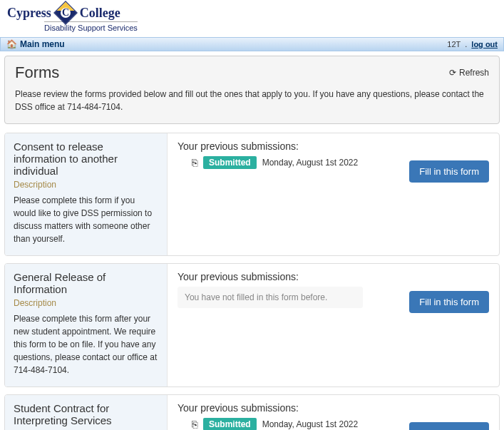 The width and height of the screenshot is (504, 430). I want to click on top-nav: 🏠 Main menu 12T . log out, so click(252, 44).